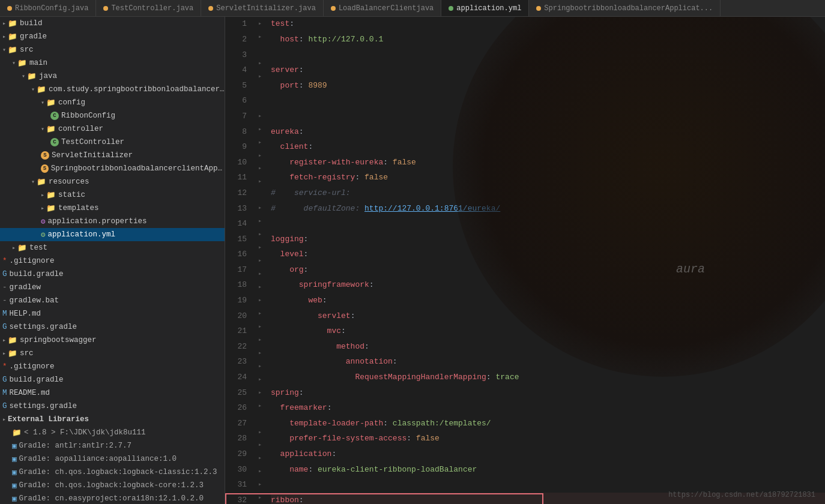 This screenshot has height=504, width=825. I want to click on tab-bar: RibbonConfig.java TestController.java Se…, so click(412, 8).